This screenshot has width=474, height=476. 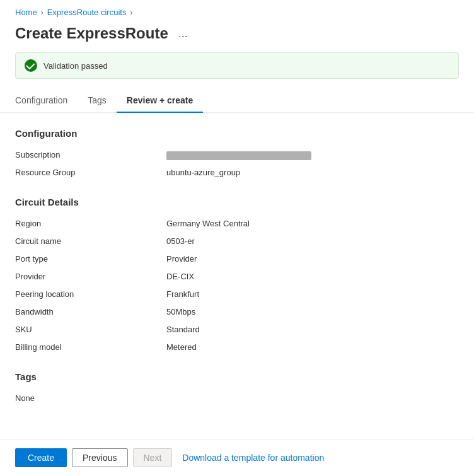 I want to click on field-label-port-type: Port type, so click(x=91, y=258).